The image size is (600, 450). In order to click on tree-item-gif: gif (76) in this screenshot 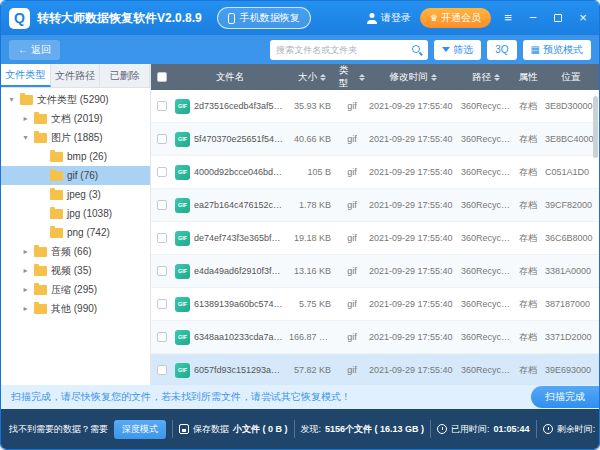, I will do `click(76, 176)`.